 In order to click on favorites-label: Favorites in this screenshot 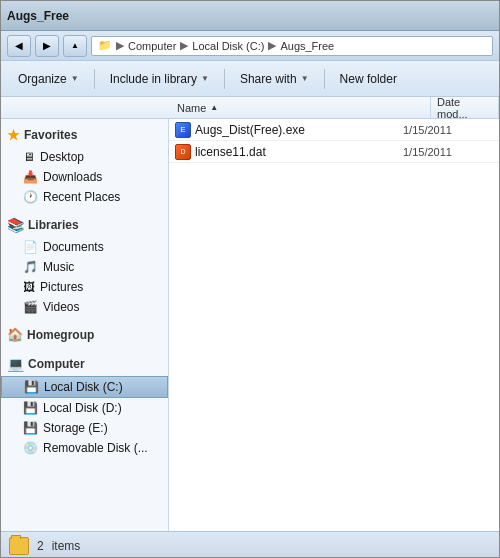, I will do `click(50, 135)`.